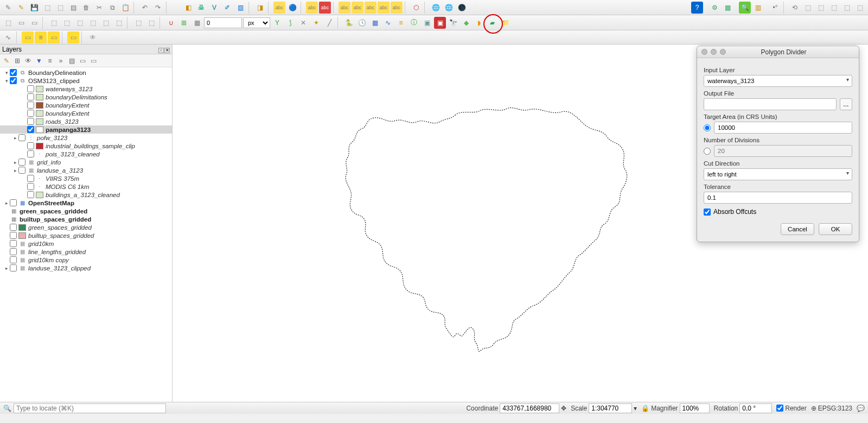 This screenshot has width=868, height=423. What do you see at coordinates (707, 151) in the screenshot?
I see `divisions-radio` at bounding box center [707, 151].